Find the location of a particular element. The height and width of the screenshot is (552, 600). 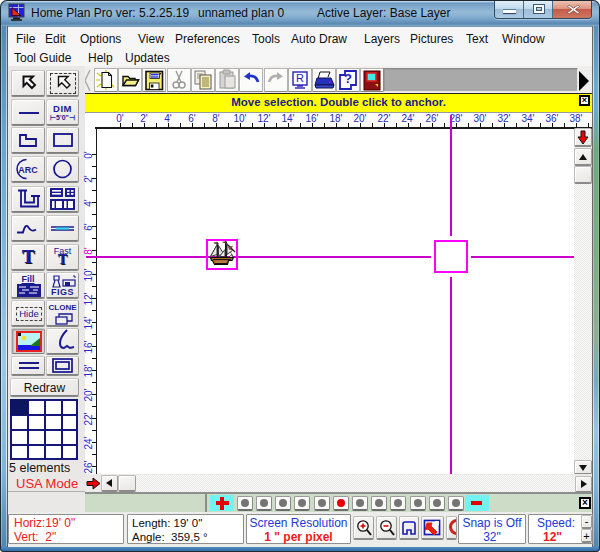

svg-text: R is located at coordinates (300, 78).